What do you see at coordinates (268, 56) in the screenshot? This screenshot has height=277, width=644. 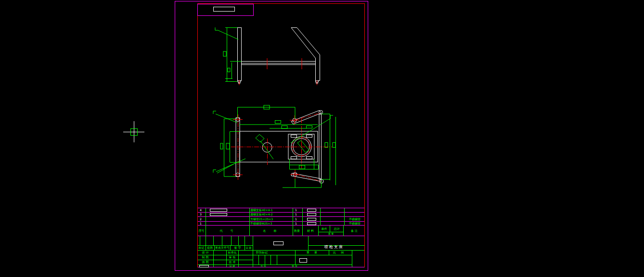 I see `side-view-drawing` at bounding box center [268, 56].